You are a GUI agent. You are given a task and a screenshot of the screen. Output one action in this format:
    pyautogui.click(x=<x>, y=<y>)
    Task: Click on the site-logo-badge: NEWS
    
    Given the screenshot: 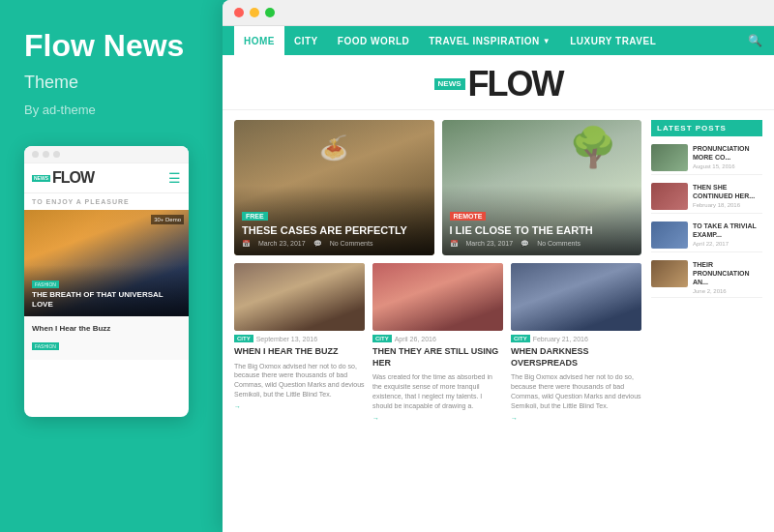 What is the action you would take?
    pyautogui.click(x=450, y=84)
    